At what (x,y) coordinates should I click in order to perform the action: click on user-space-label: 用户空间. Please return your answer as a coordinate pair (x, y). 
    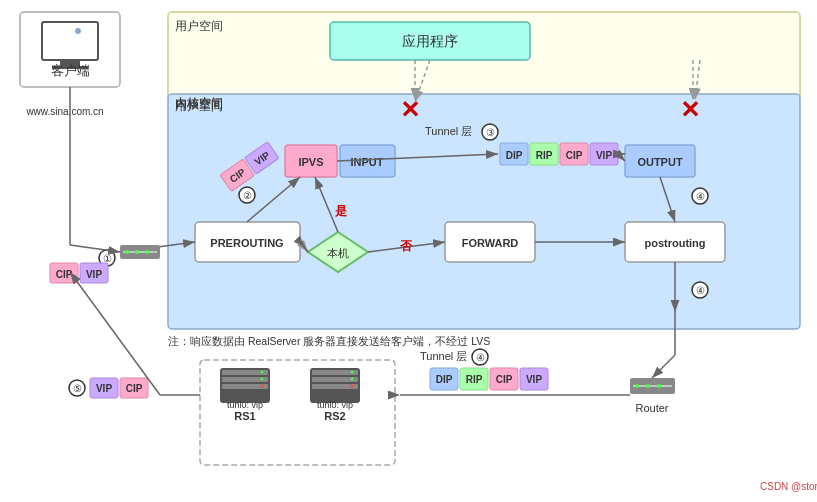
    Looking at the image, I should click on (199, 106).